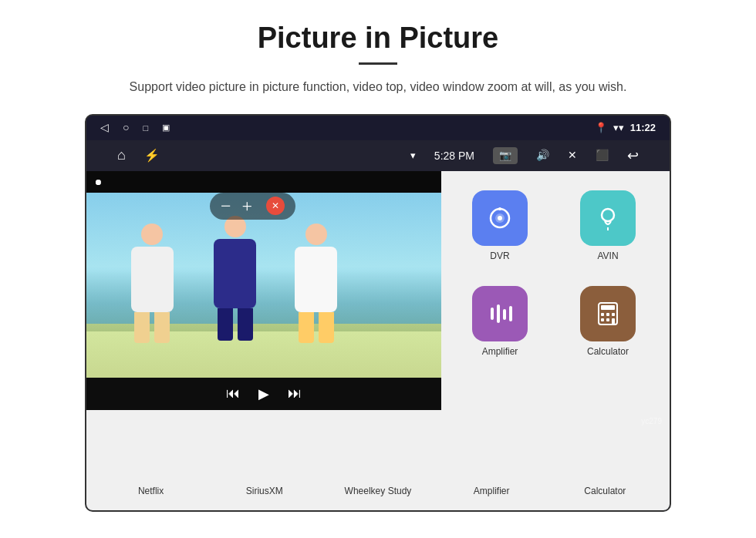 Image resolution: width=756 pixels, height=538 pixels. What do you see at coordinates (608, 314) in the screenshot?
I see `calculator-app-icon` at bounding box center [608, 314].